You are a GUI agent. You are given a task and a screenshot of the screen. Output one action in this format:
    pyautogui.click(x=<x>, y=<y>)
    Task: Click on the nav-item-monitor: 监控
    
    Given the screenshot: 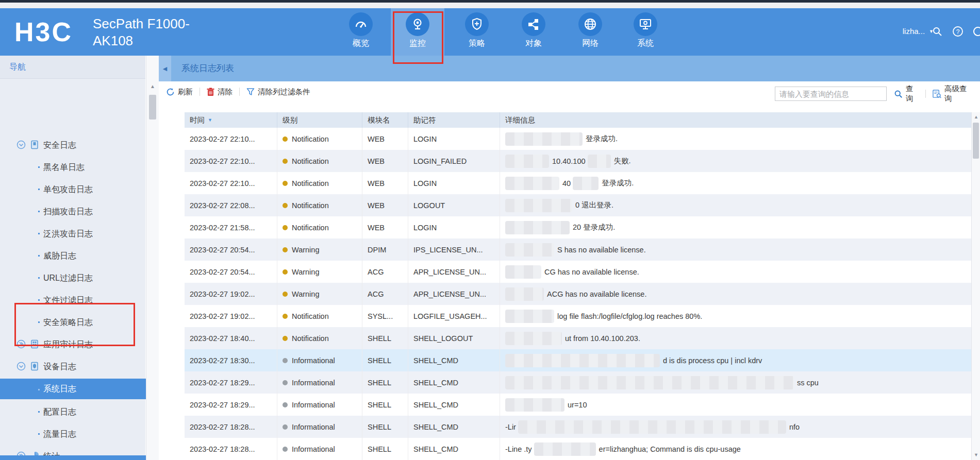 What is the action you would take?
    pyautogui.click(x=418, y=32)
    